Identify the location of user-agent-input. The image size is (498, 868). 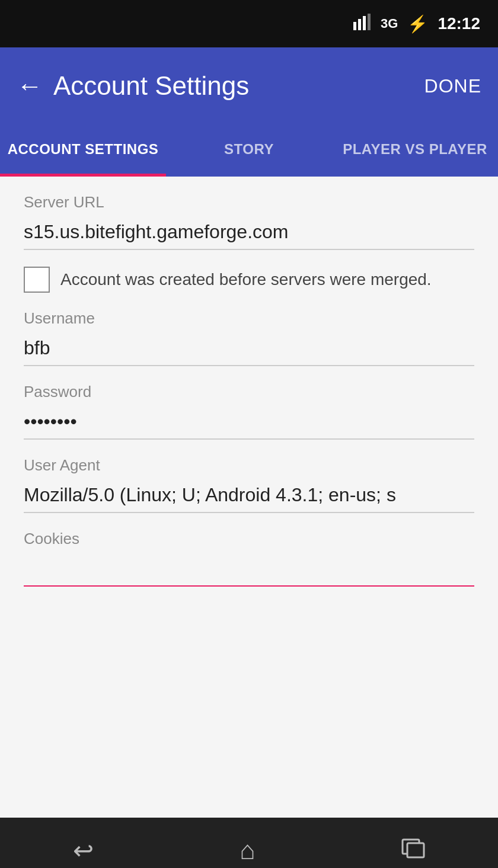
(249, 497).